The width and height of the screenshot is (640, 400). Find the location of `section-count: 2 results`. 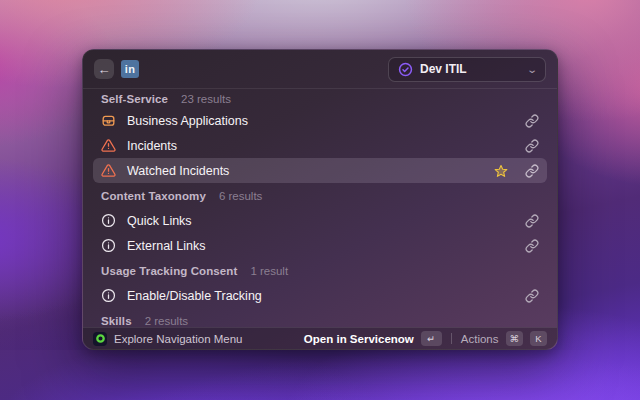

section-count: 2 results is located at coordinates (166, 321).